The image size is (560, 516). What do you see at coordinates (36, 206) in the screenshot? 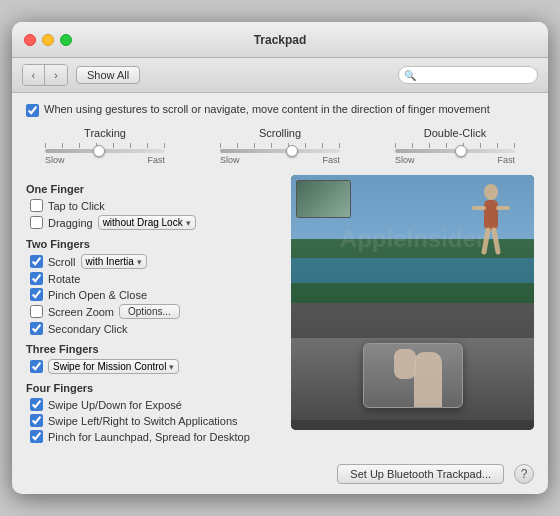
I see `tap-to-click-checkbox` at bounding box center [36, 206].